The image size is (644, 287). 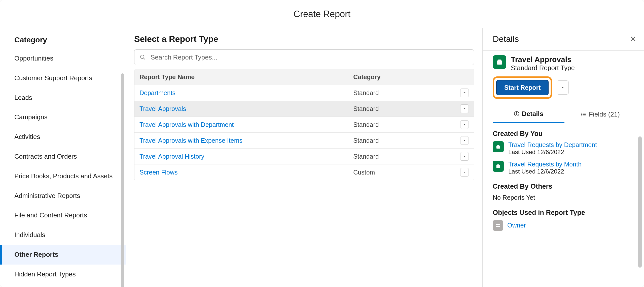 What do you see at coordinates (506, 39) in the screenshot?
I see `details-title: Details` at bounding box center [506, 39].